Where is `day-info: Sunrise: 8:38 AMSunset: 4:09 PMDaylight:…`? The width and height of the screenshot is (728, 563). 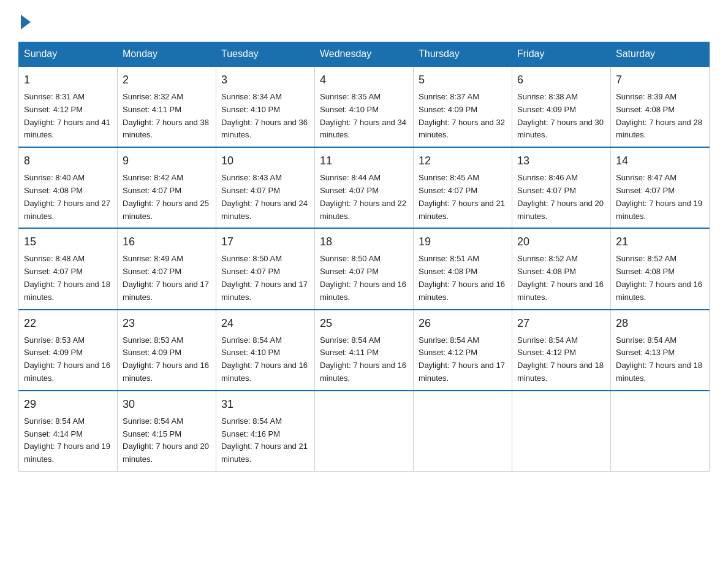 day-info: Sunrise: 8:38 AMSunset: 4:09 PMDaylight:… is located at coordinates (561, 117).